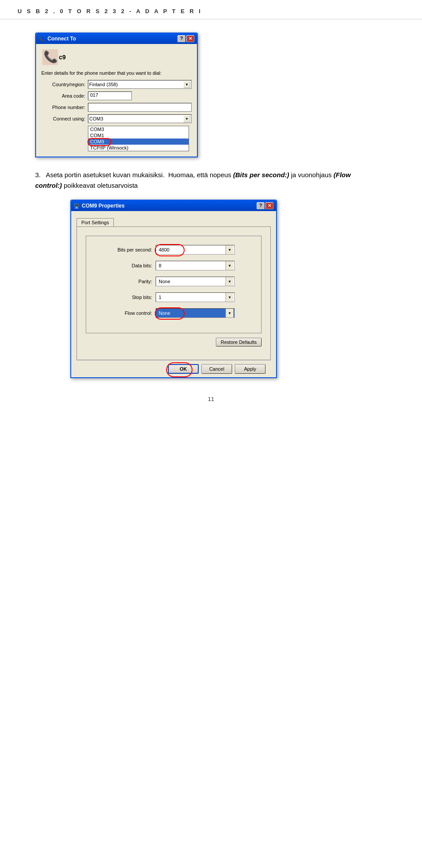 The image size is (422, 868). I want to click on step-text2: Huomaa, että nopeus, so click(200, 175).